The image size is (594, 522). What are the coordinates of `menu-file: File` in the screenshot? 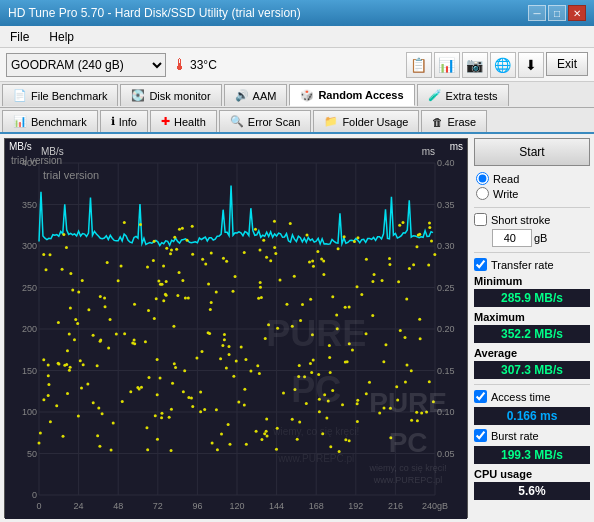 It's located at (20, 37).